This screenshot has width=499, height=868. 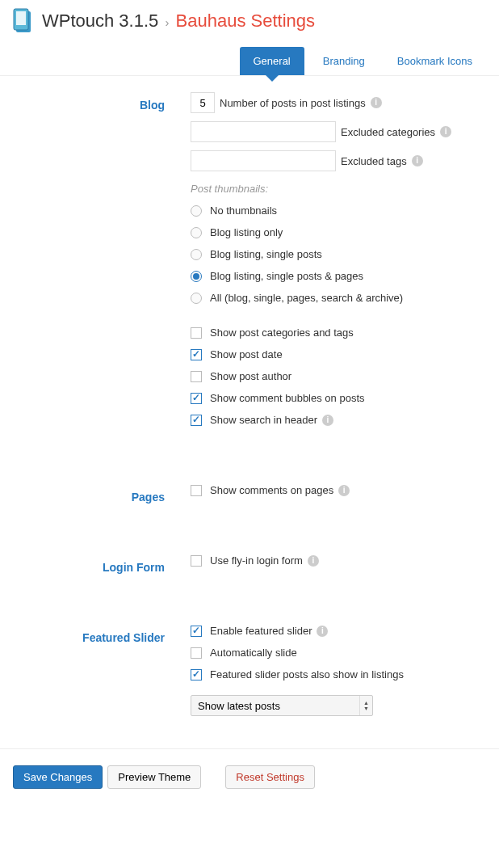 What do you see at coordinates (178, 21) in the screenshot?
I see `page-title: WPtouch 3.1.5 › Bauhaus Settings` at bounding box center [178, 21].